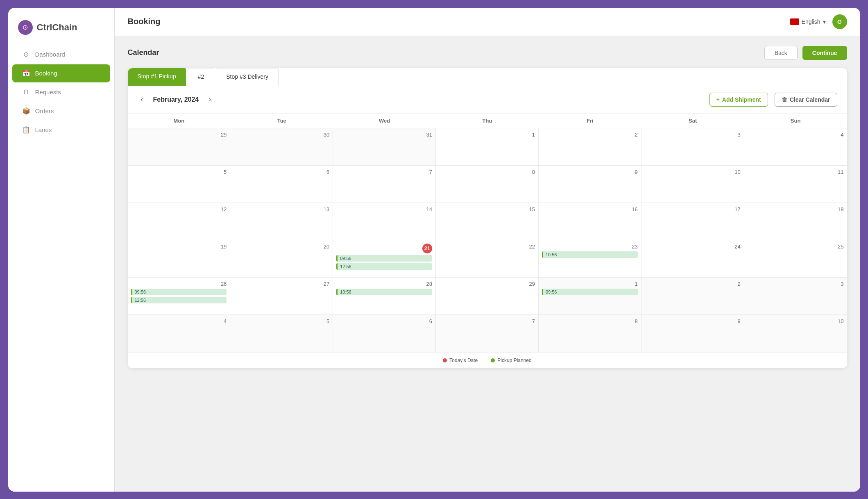 Image resolution: width=868 pixels, height=499 pixels. What do you see at coordinates (487, 259) in the screenshot?
I see `cal-cell: 22` at bounding box center [487, 259].